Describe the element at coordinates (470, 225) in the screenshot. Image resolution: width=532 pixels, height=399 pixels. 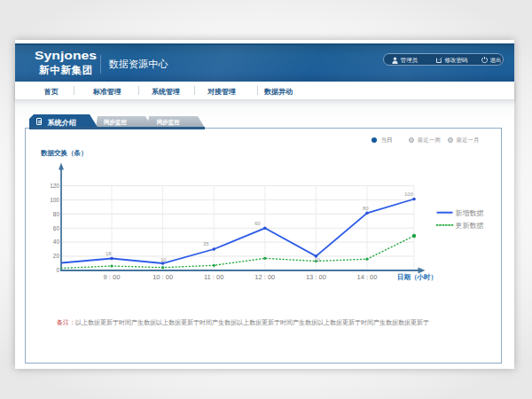
I see `svg-text: 更新数据` at that location.